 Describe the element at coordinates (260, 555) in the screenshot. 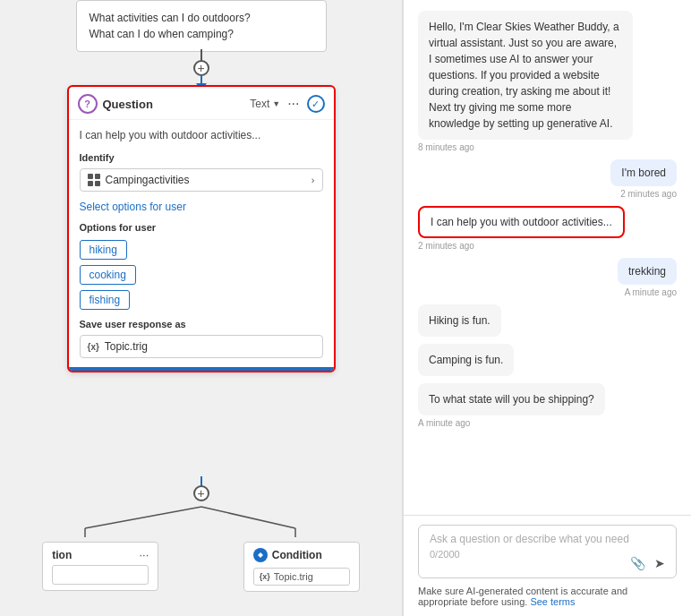

I see `condition-icon` at that location.